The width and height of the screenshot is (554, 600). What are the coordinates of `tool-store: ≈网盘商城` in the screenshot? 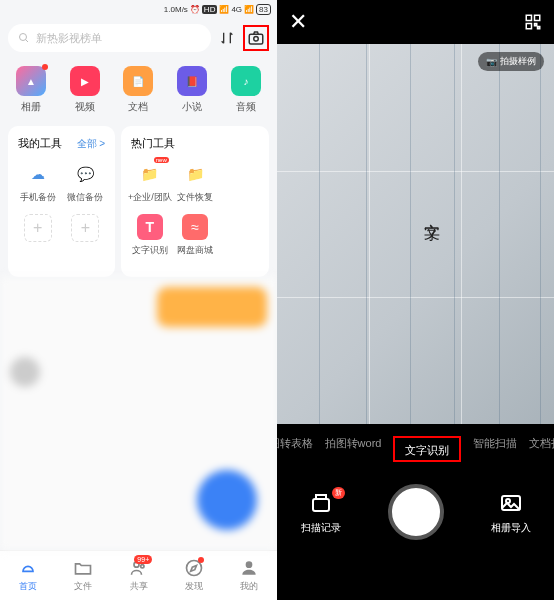 It's located at (194, 236).